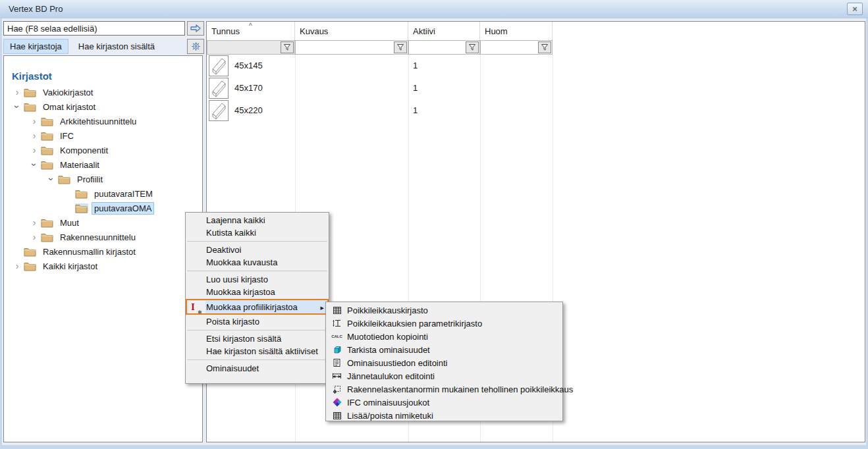 This screenshot has width=868, height=449. I want to click on tree-item-arkkitehtisuunnittelu: ›Arkkitehtisuunnittelu, so click(84, 121).